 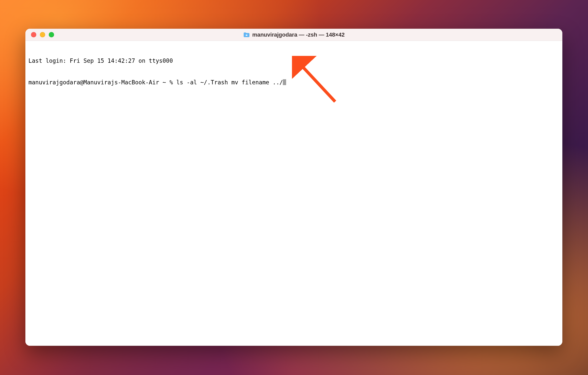 I want to click on maximize-button, so click(x=51, y=35).